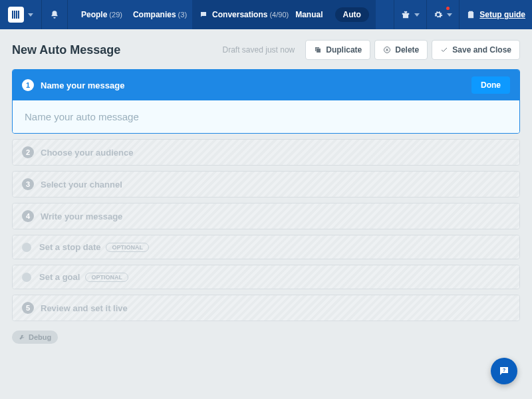 This screenshot has height=399, width=532. What do you see at coordinates (28, 184) in the screenshot?
I see `step-number-icon: 3` at bounding box center [28, 184].